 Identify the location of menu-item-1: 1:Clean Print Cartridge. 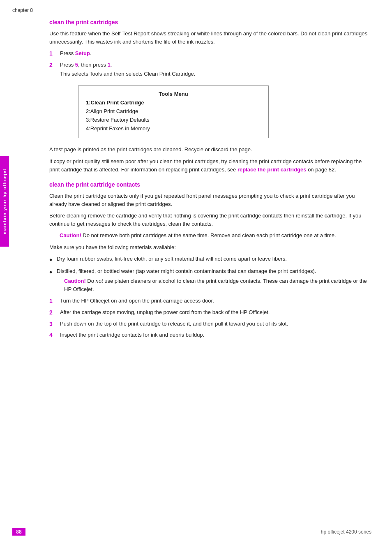
(173, 103).